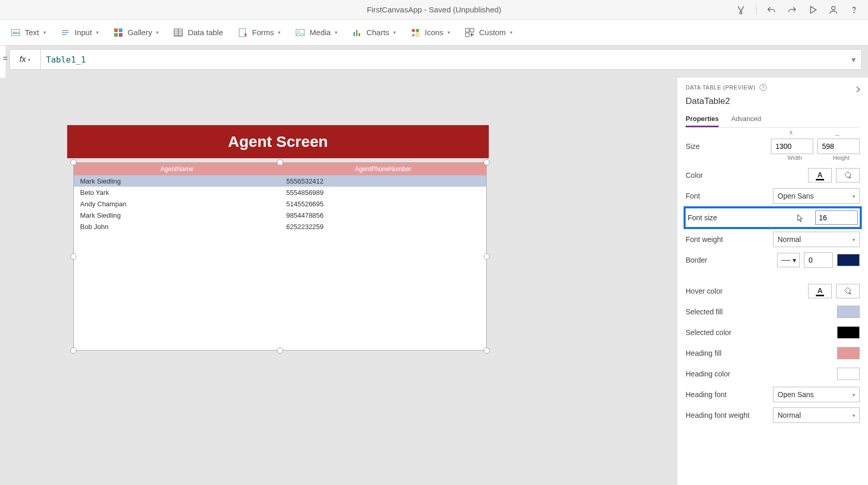  I want to click on ribbon-text: Abc Text▾, so click(28, 33).